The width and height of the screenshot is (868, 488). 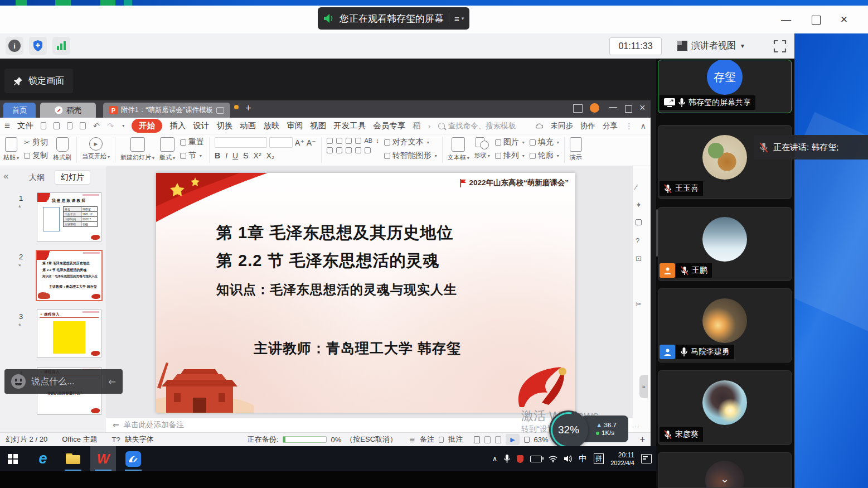 What do you see at coordinates (43, 126) in the screenshot?
I see `save-icon` at bounding box center [43, 126].